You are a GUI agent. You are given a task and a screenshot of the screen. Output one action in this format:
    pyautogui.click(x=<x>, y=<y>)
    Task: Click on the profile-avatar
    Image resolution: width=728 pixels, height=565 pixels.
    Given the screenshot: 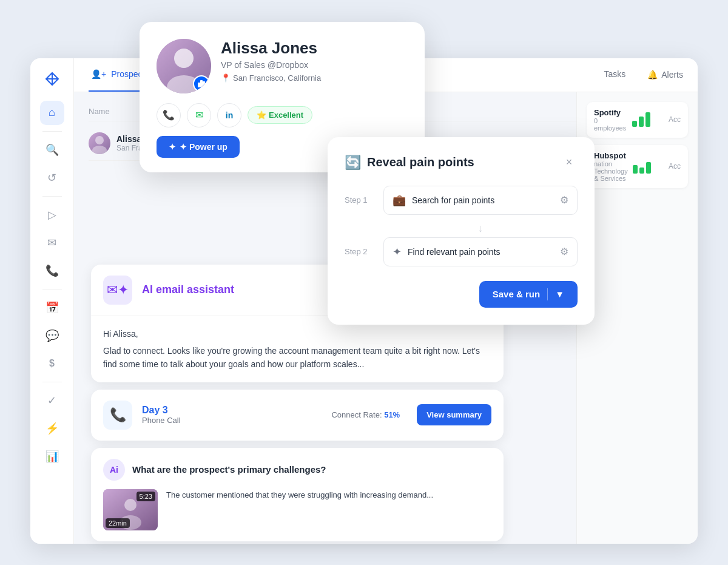 What is the action you would take?
    pyautogui.click(x=184, y=66)
    